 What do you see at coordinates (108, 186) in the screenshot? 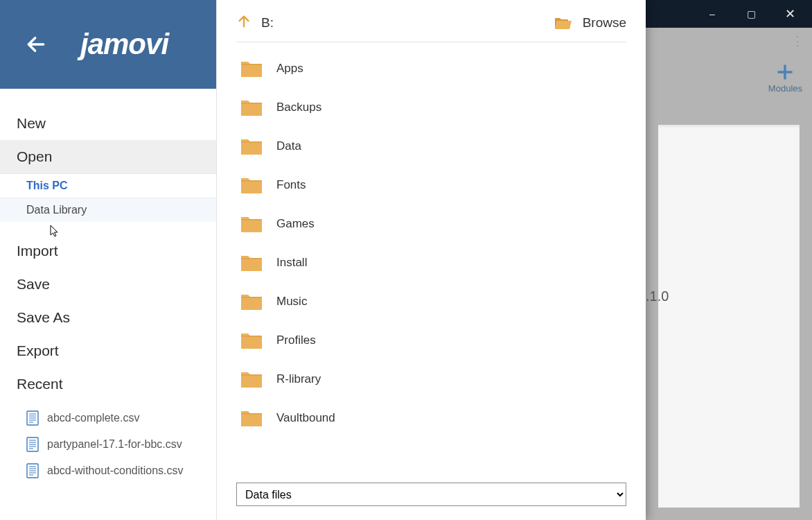
I see `open-sub-this-pc: This PC` at bounding box center [108, 186].